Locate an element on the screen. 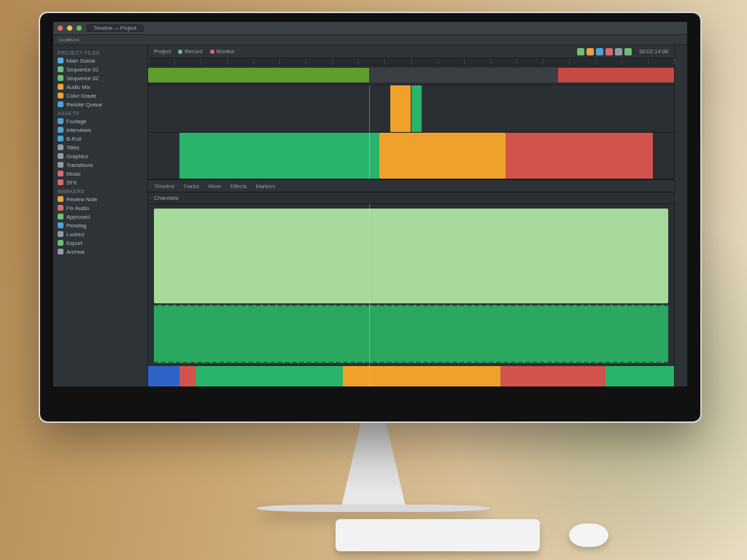 The image size is (747, 560). window-minimize-icon is located at coordinates (70, 28).